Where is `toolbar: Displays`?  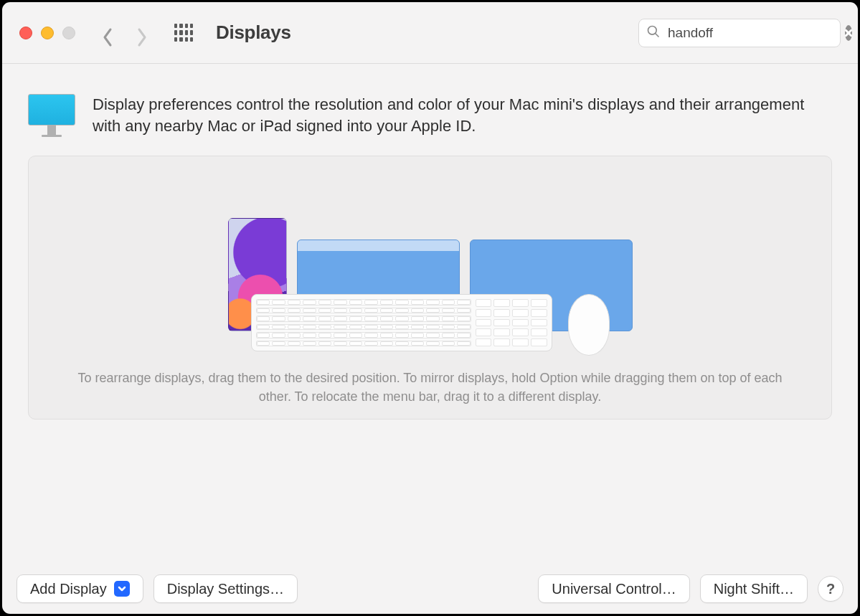
toolbar: Displays is located at coordinates (430, 33).